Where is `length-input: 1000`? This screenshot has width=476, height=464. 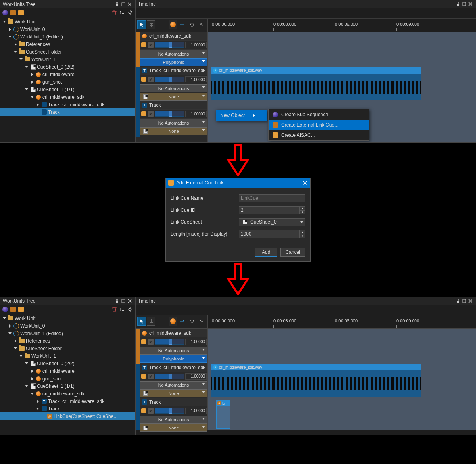
length-input: 1000 is located at coordinates (269, 234).